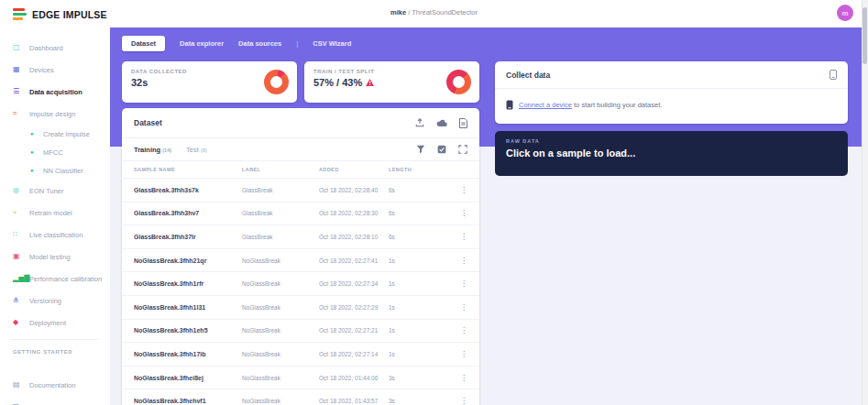  I want to click on col-length: LENGTH, so click(409, 170).